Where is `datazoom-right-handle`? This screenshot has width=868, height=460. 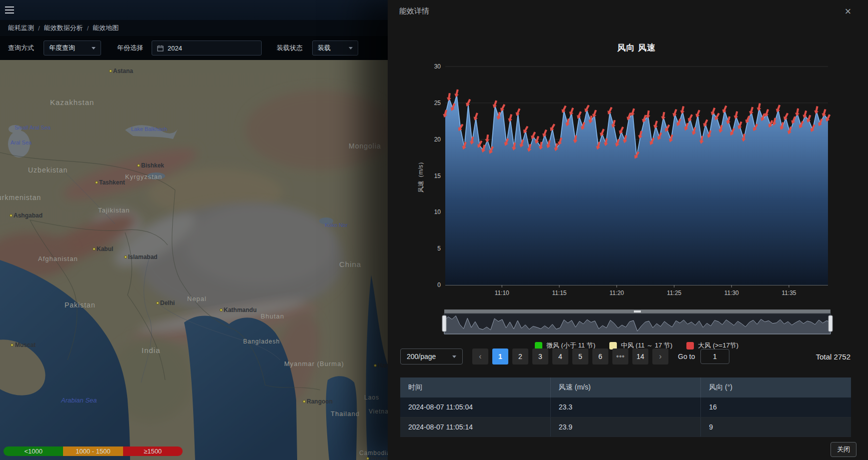
datazoom-right-handle is located at coordinates (830, 324).